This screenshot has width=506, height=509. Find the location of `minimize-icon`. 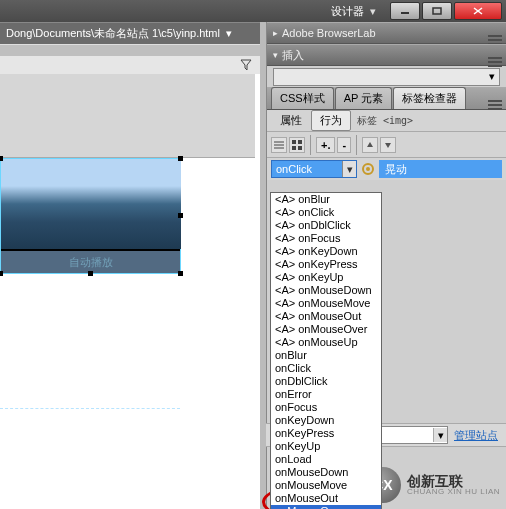

minimize-icon is located at coordinates (405, 11).